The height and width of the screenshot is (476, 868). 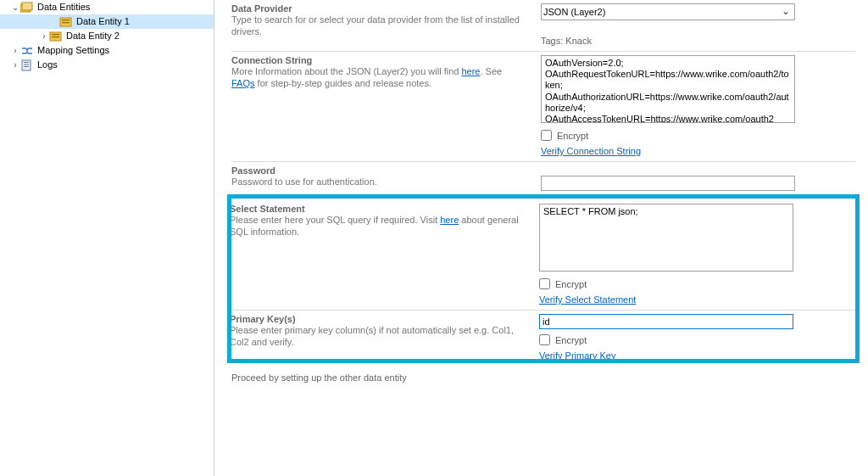 I want to click on field-title: Select Statement, so click(x=376, y=209).